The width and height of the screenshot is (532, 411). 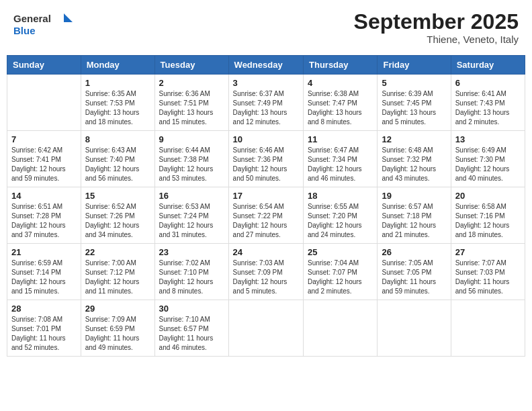 What do you see at coordinates (414, 65) in the screenshot?
I see `weekday-header-friday: Friday` at bounding box center [414, 65].